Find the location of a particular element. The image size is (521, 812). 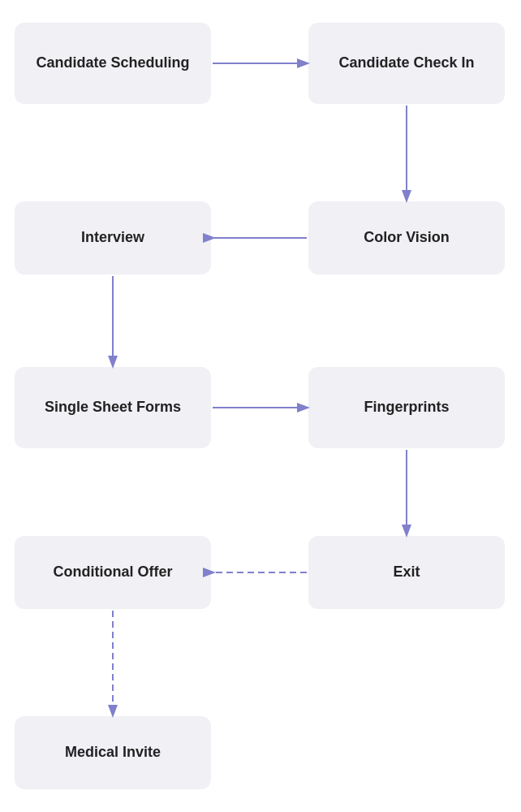

color-vision-node: Color Vision is located at coordinates (407, 238).